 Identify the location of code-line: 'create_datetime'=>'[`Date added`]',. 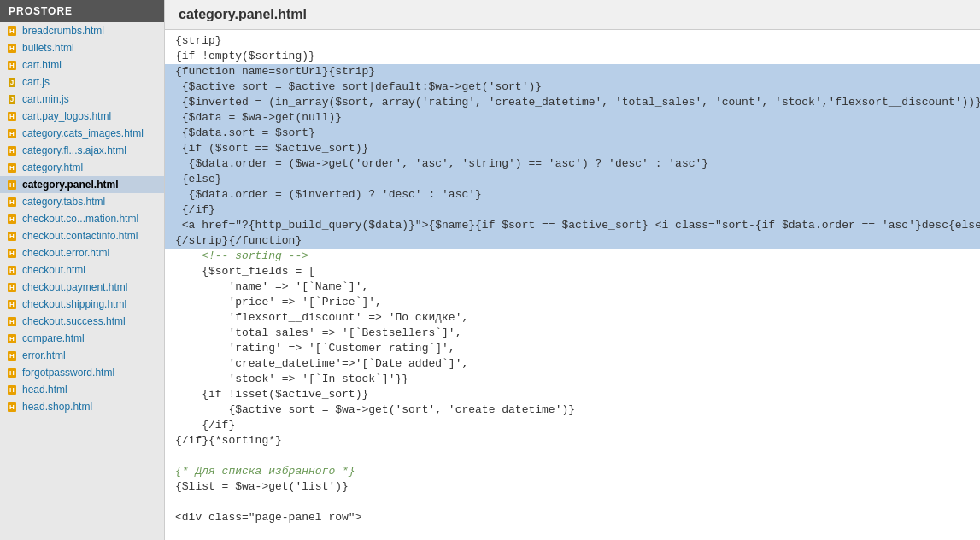
(572, 364).